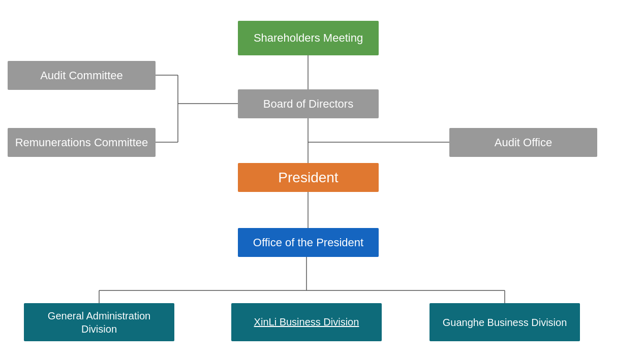  Describe the element at coordinates (308, 38) in the screenshot. I see `shareholders-meeting-node: Shareholders Meeting` at that location.